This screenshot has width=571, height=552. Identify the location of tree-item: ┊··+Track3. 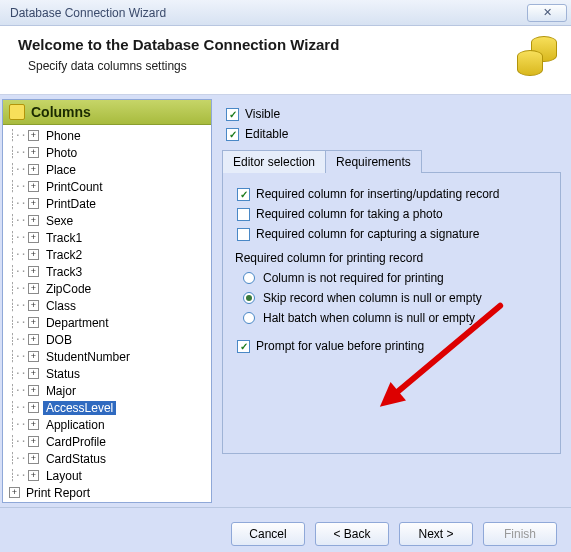
(110, 272).